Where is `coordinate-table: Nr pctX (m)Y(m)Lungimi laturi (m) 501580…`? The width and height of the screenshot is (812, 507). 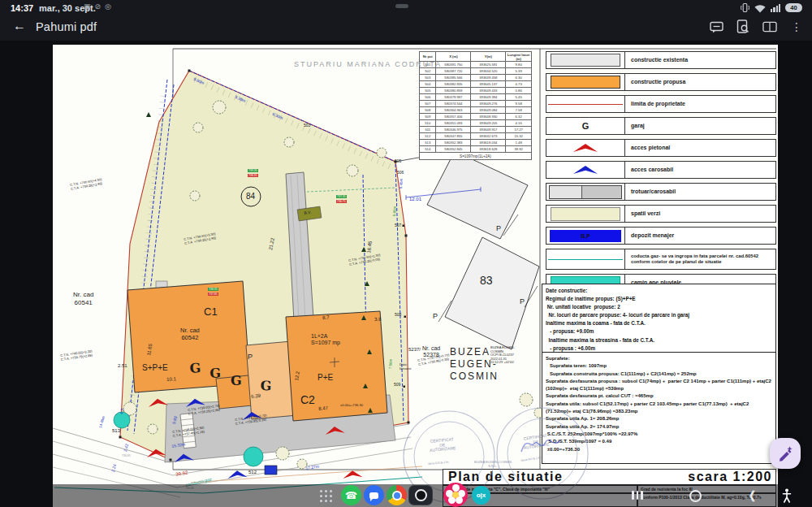
coordinate-table: Nr pctX (m)Y(m)Lungimi laturi (m) 501580… is located at coordinates (476, 106).